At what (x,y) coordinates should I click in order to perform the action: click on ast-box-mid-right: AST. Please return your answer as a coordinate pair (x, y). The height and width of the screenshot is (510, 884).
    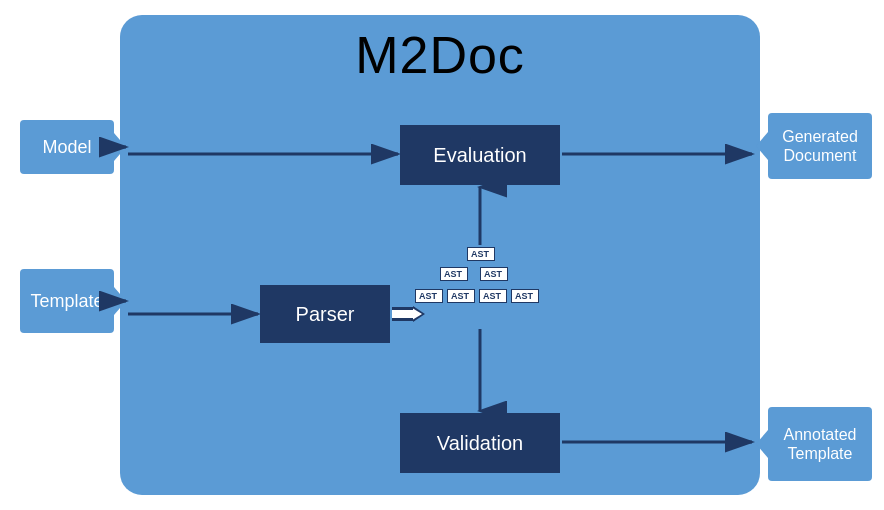
    Looking at the image, I should click on (494, 274).